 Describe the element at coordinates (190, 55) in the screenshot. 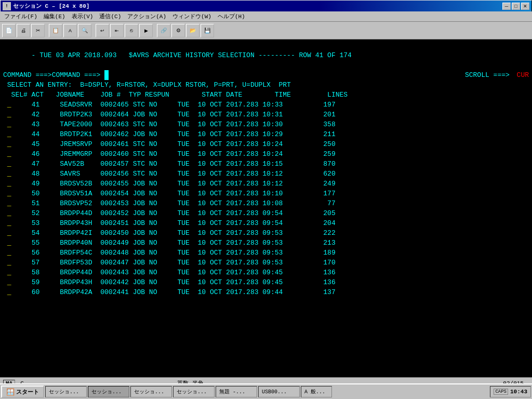

I see `header-text: - TUE 03 APR 2018.093 $AVRS ARCHIVE HIST…` at that location.